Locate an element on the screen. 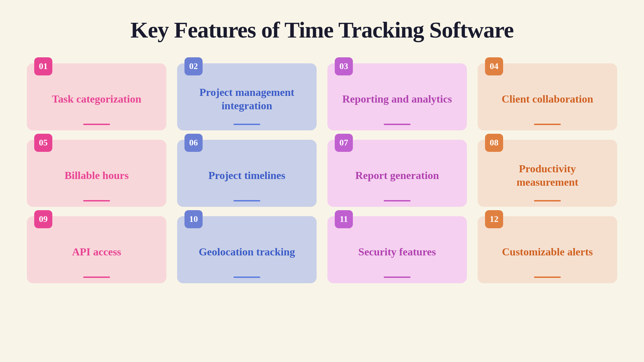 The width and height of the screenshot is (644, 362). card-label-12: Customizable alerts is located at coordinates (547, 252).